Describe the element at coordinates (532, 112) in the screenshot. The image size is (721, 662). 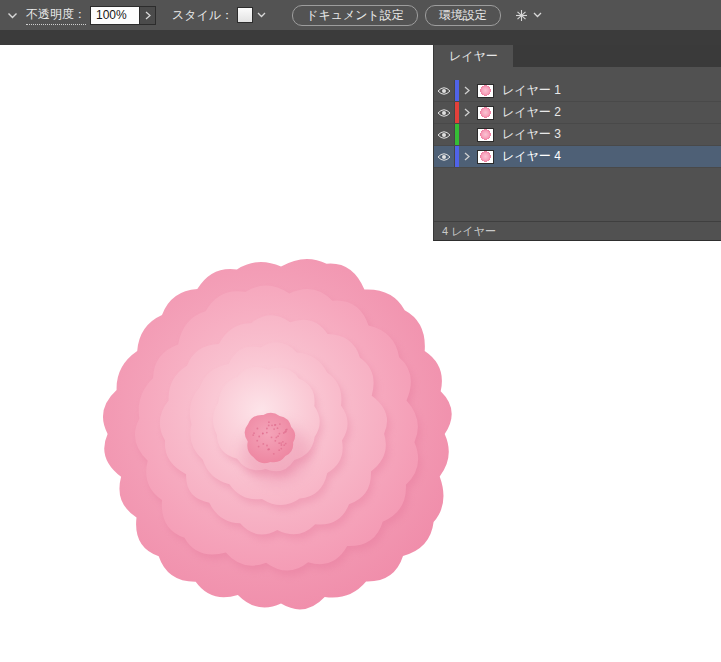
I see `layer-name: レイヤー 2` at that location.